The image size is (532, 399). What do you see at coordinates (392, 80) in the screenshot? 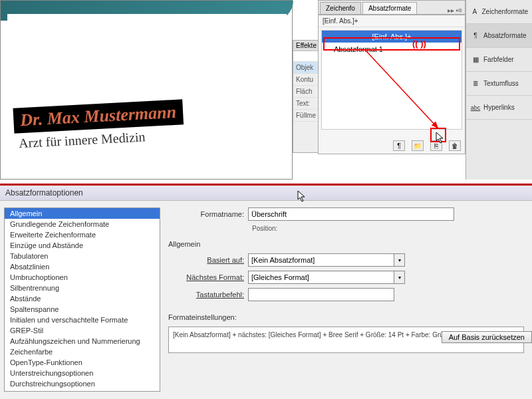
I see `styles-list: [Einf. Abs.]+ Absatzformat 1` at bounding box center [392, 80].